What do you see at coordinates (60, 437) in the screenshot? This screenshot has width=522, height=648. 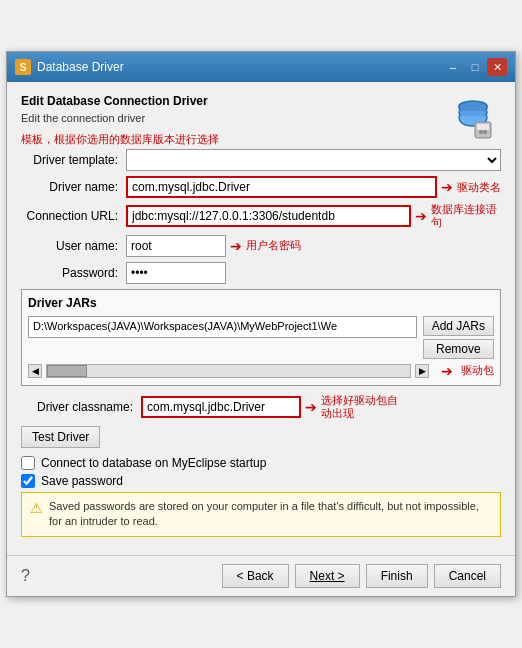 I see `test-driver-button: Test Driver` at bounding box center [60, 437].